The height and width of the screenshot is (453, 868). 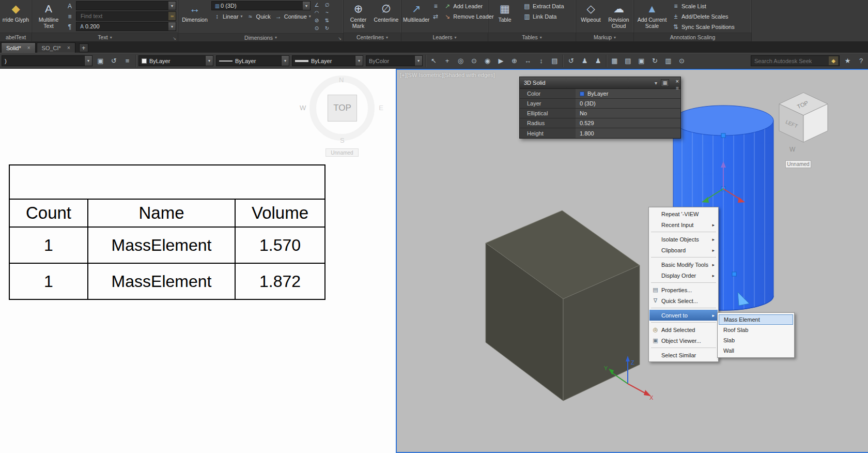 What do you see at coordinates (684, 330) in the screenshot?
I see `menu-item-add-selected: ◎ Add Selected` at bounding box center [684, 330].